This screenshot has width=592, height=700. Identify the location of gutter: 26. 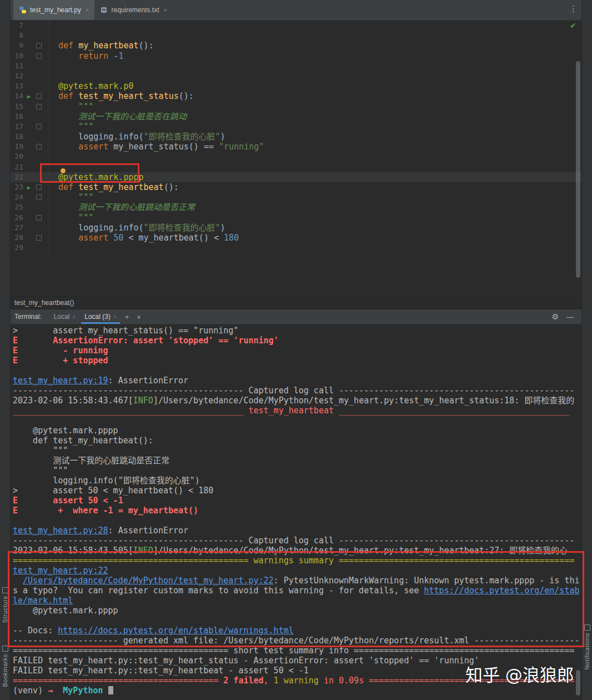
(30, 218).